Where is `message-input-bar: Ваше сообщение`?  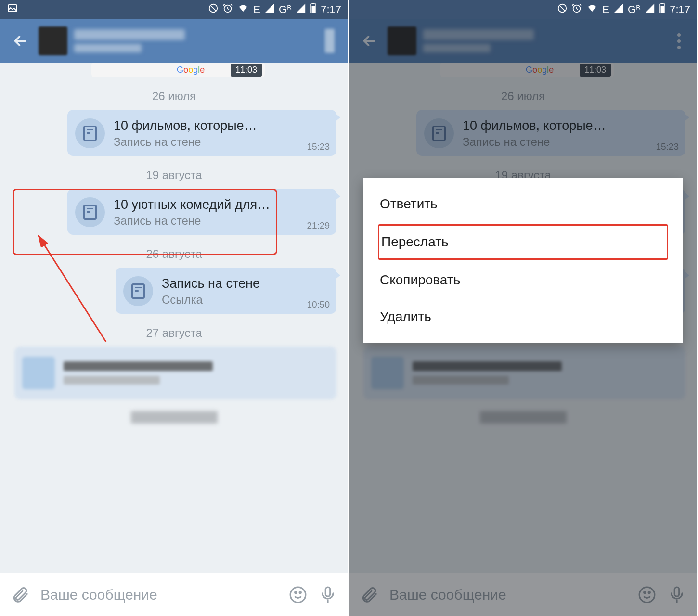
message-input-bar: Ваше сообщение is located at coordinates (174, 594).